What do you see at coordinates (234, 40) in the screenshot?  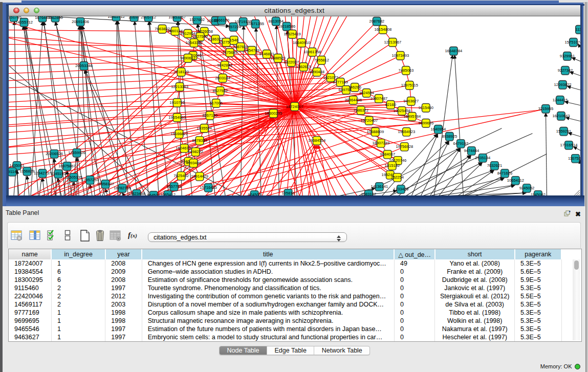 I see `svg-text: 1546` at bounding box center [234, 40].